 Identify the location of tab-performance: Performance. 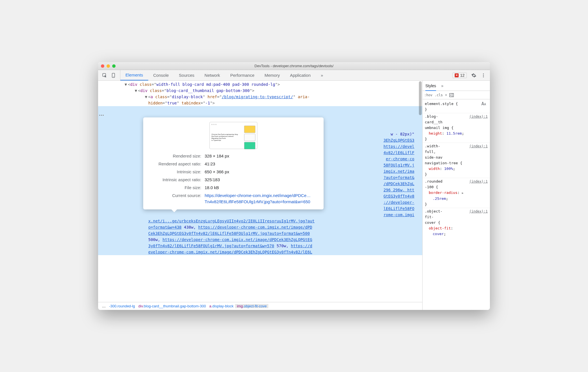
(242, 75).